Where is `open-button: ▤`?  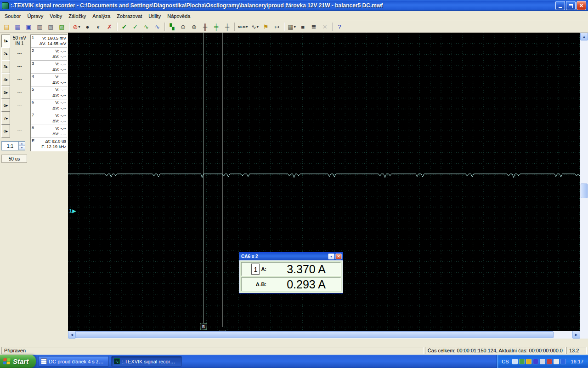 open-button: ▤ is located at coordinates (6, 27).